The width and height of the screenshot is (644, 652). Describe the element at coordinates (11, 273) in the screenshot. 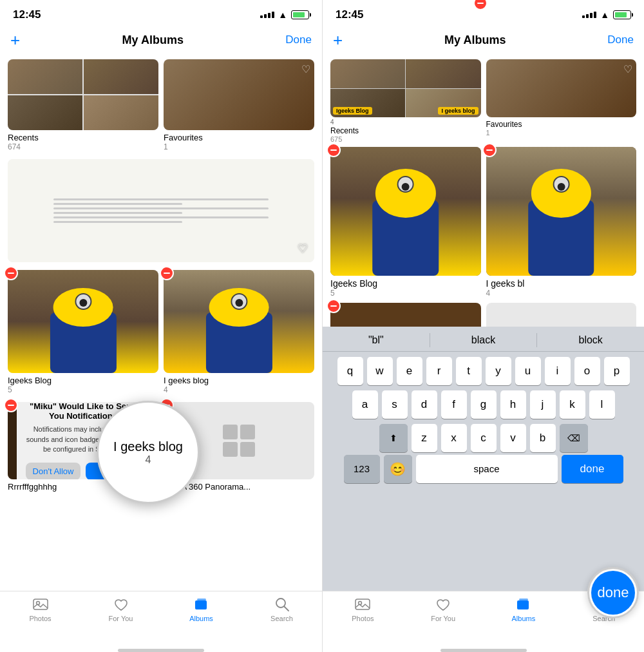

I see `delete-igeeks-button` at that location.